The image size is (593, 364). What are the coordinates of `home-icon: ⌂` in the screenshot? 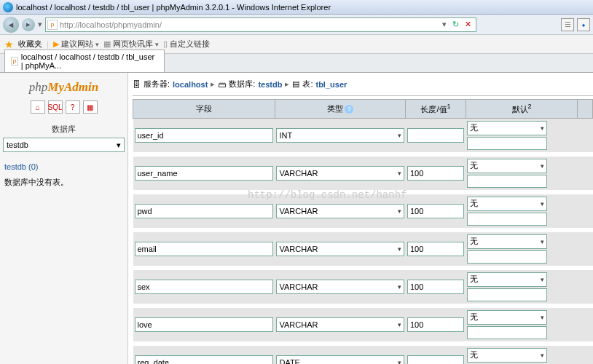 It's located at (38, 107).